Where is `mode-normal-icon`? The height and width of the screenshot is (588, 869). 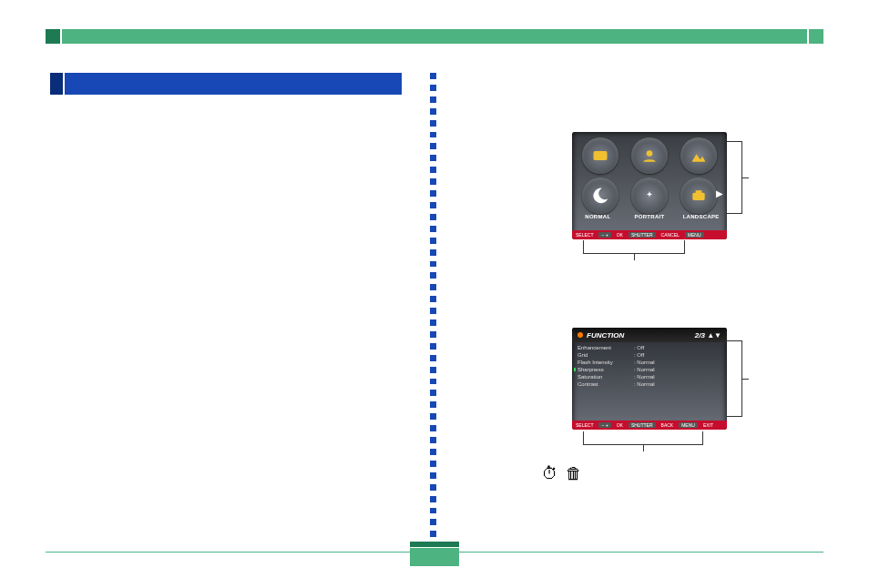 mode-normal-icon is located at coordinates (600, 156).